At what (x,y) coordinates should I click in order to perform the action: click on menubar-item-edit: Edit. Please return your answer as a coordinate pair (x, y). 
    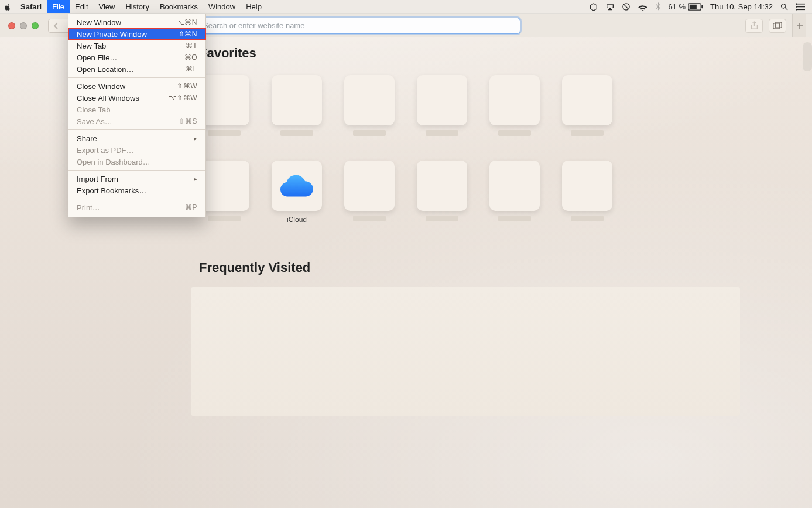
    Looking at the image, I should click on (81, 7).